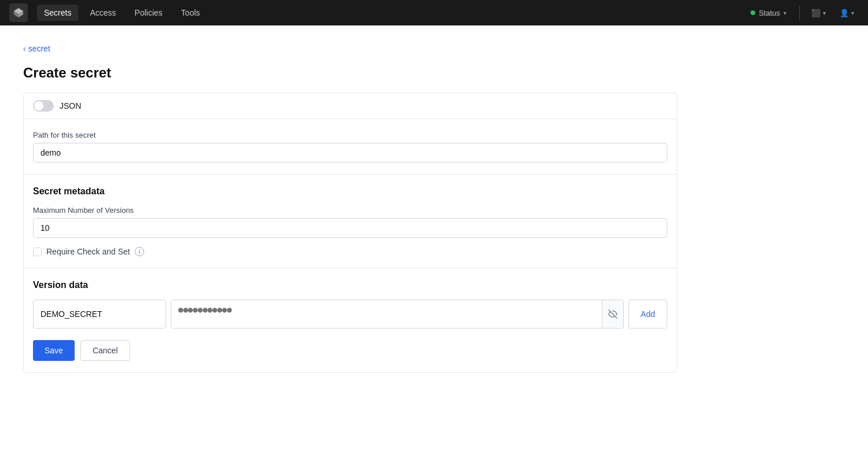 This screenshot has width=868, height=465. Describe the element at coordinates (350, 211) in the screenshot. I see `max-versions-label: Maximum Number of Versions` at that location.